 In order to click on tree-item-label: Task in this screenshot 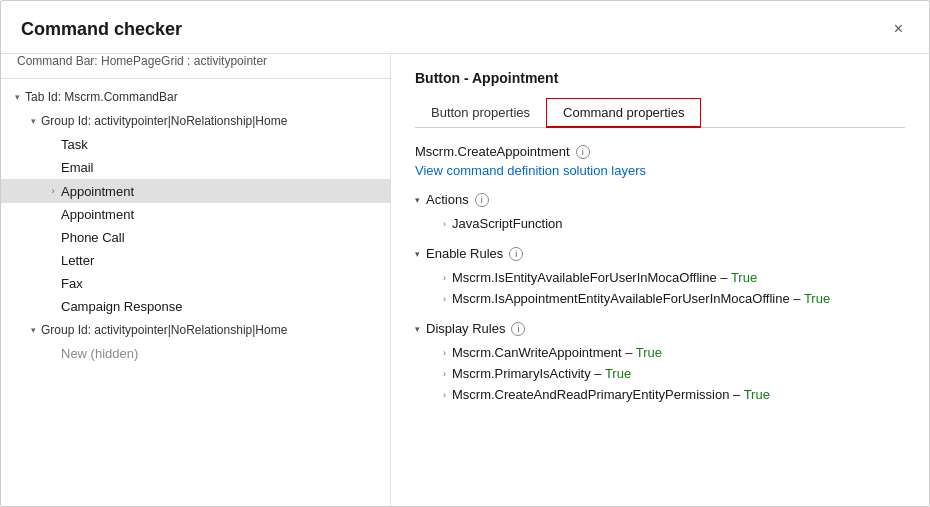, I will do `click(74, 144)`.